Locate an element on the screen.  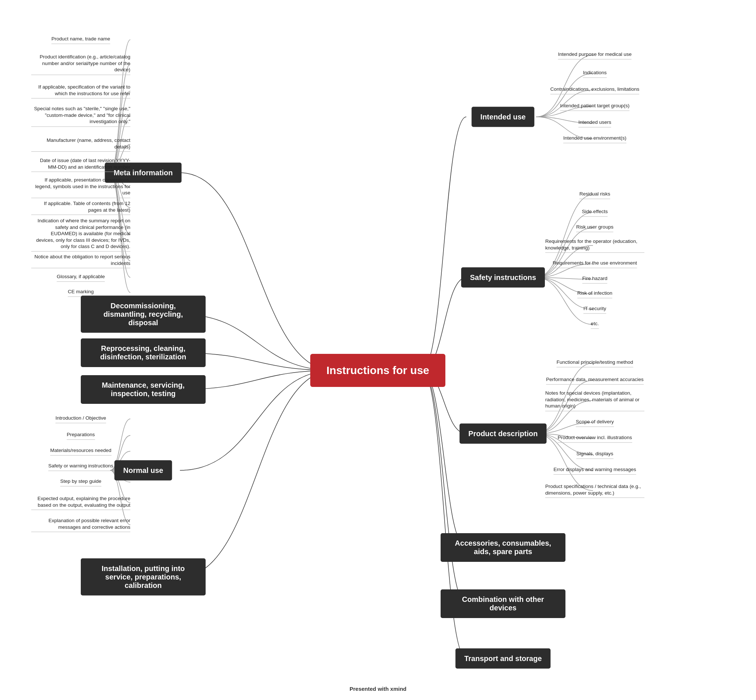
leaf-text: Notes for special devices (implantation,… is located at coordinates (595, 401).